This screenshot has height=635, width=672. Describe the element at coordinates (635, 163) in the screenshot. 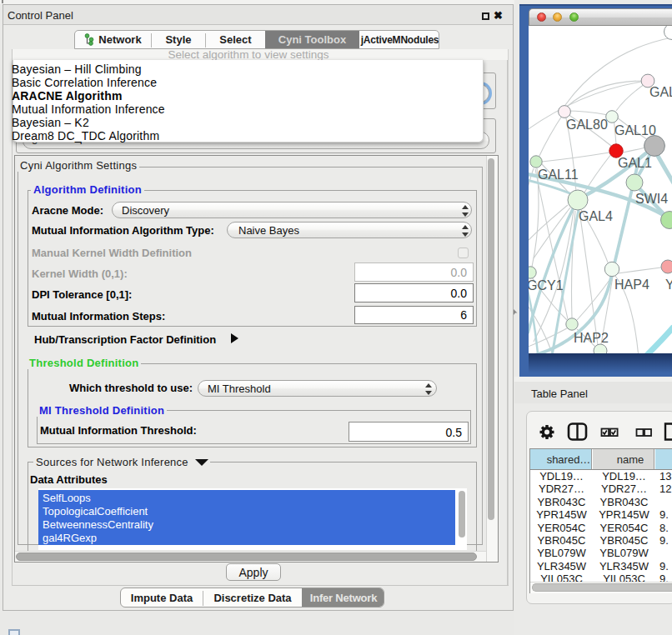

I see `svg-text: GAL1` at that location.